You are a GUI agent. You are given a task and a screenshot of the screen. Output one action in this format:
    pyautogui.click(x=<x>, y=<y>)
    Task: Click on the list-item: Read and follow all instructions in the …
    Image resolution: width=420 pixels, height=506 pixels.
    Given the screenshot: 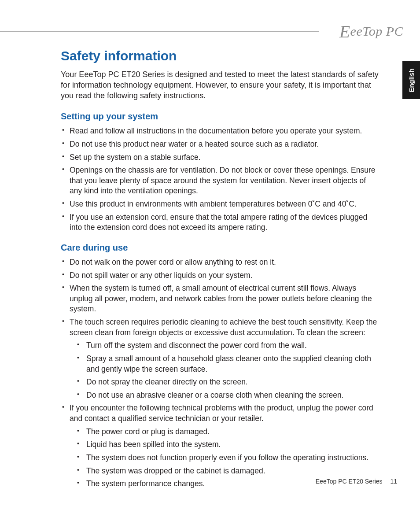 What is the action you would take?
    pyautogui.click(x=221, y=131)
    